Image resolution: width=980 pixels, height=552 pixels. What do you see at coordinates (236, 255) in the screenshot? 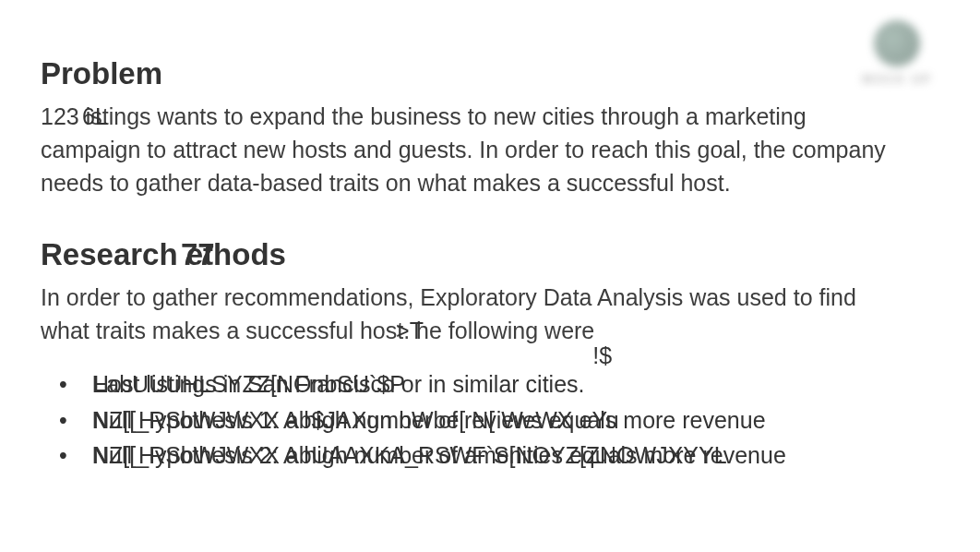
I see `methods-heading-suffix: ethods` at bounding box center [236, 255].